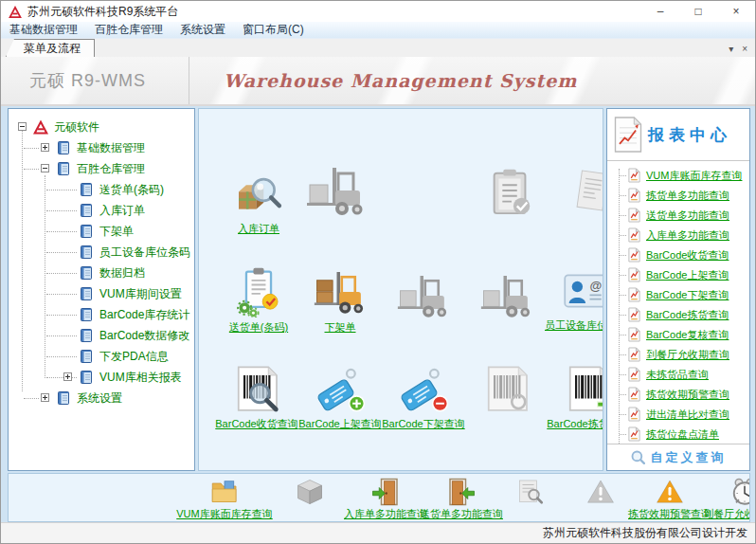 This screenshot has height=544, width=756. I want to click on box-magnifier-icon, so click(259, 193).